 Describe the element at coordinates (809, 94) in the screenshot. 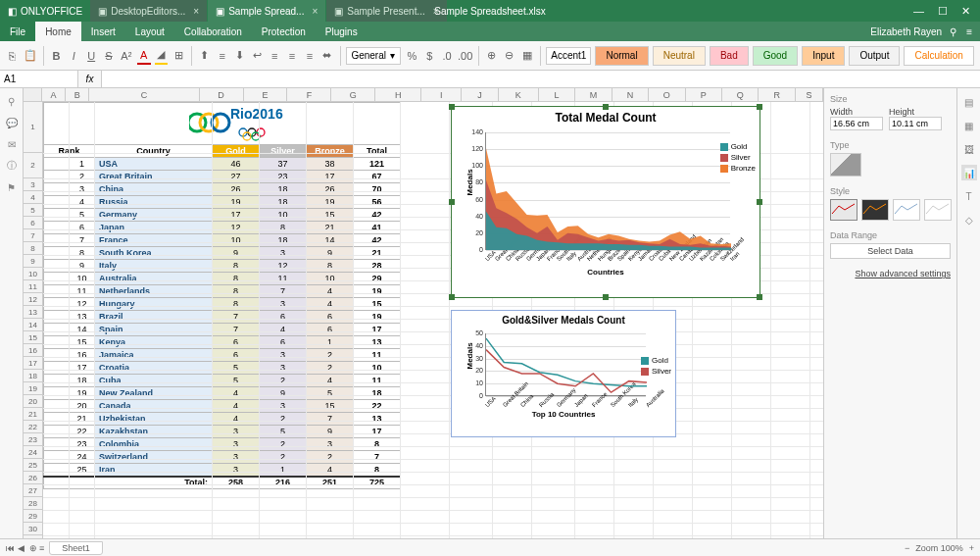

I see `col-header: S` at that location.